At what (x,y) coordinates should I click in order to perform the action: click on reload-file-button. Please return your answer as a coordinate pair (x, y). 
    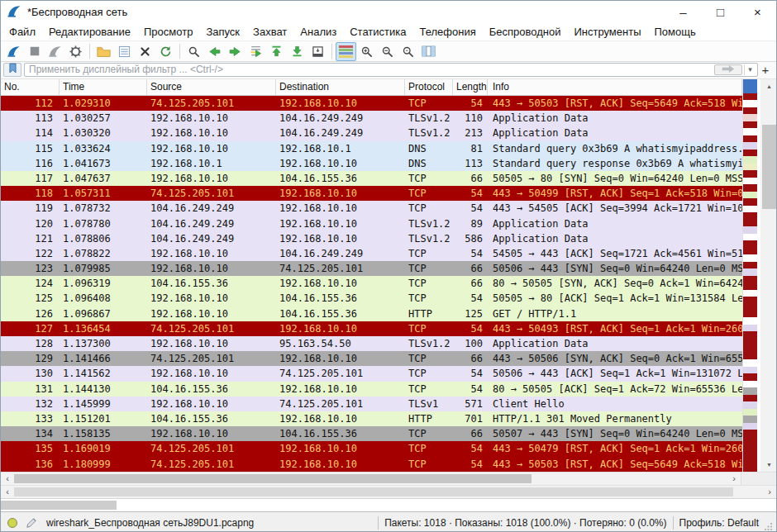
    Looking at the image, I should click on (165, 51).